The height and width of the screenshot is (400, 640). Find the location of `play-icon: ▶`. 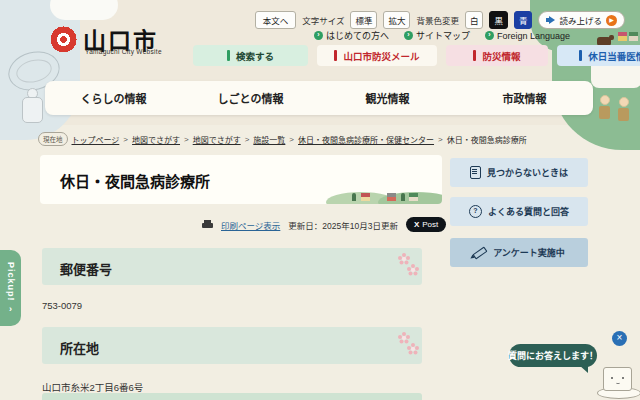

play-icon: ▶ is located at coordinates (612, 20).